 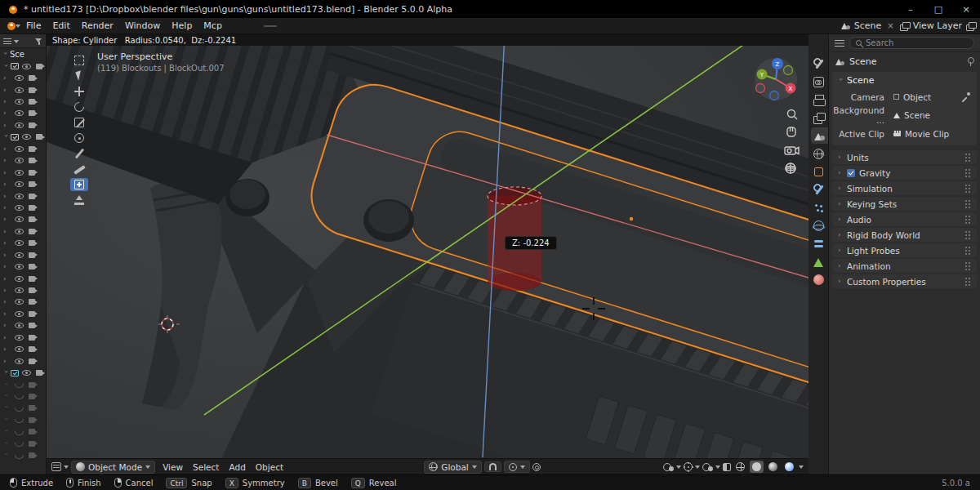 What do you see at coordinates (206, 467) in the screenshot?
I see `viewport-menu-item: Select` at bounding box center [206, 467].